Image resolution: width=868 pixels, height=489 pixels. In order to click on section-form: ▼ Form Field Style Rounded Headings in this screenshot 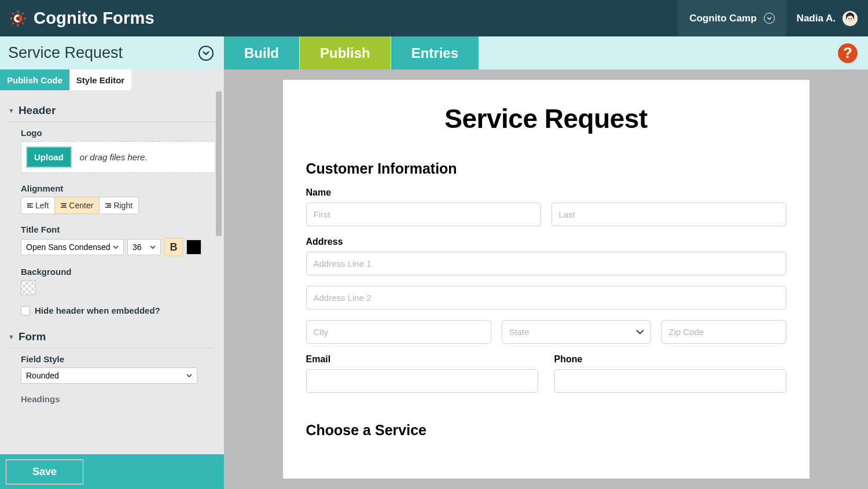, I will do `click(112, 365)`.